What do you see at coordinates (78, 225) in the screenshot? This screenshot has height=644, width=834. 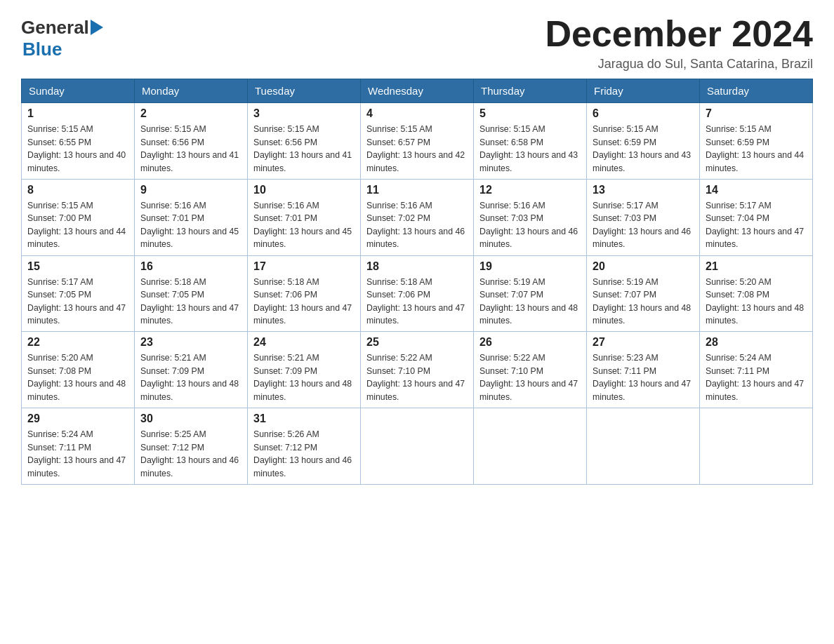 I see `day-info: Sunrise: 5:15 AMSunset: 7:00 PMDaylight:…` at bounding box center [78, 225].